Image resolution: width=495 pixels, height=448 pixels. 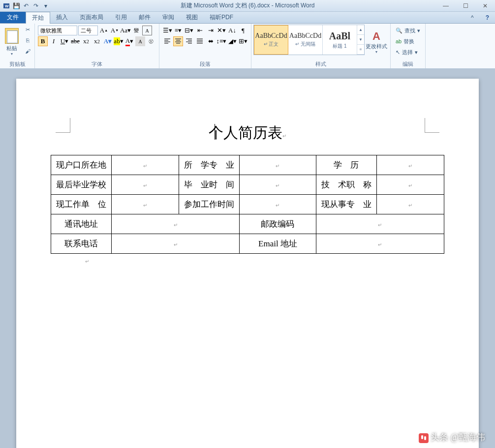 What do you see at coordinates (408, 52) in the screenshot?
I see `select-button: ↖选择▾` at bounding box center [408, 52].